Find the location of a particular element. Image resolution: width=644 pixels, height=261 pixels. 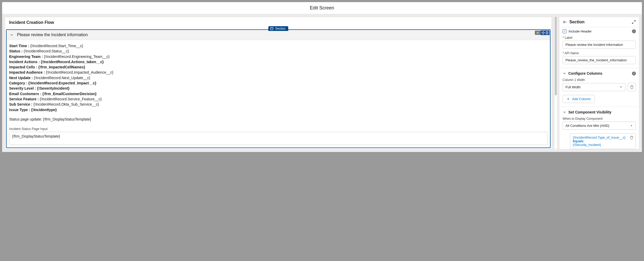

column-width-select: Full Width is located at coordinates (594, 87).